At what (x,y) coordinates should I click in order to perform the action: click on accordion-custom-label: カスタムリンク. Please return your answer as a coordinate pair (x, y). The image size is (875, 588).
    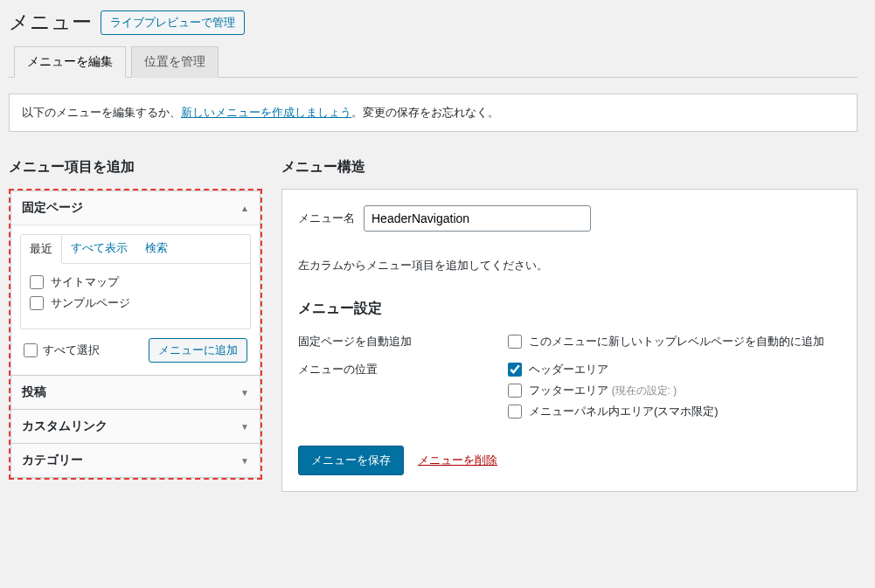
    Looking at the image, I should click on (65, 426).